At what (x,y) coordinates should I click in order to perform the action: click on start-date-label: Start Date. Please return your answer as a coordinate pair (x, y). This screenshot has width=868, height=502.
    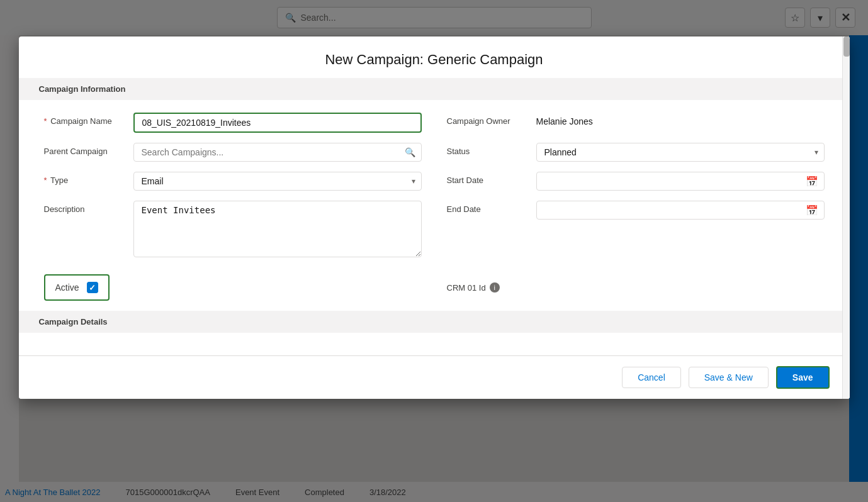
    Looking at the image, I should click on (488, 179).